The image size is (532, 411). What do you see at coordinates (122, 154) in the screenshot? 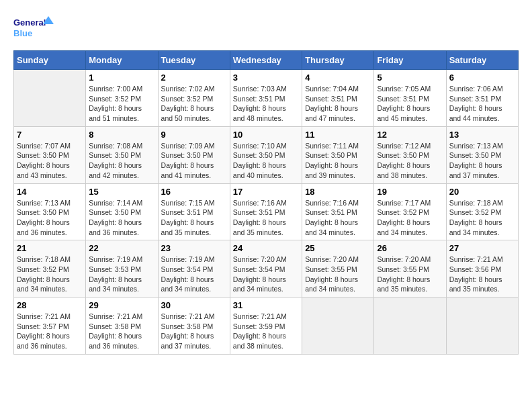
I see `calendar-cell: 8Sunrise: 7:08 AMSunset: 3:50 PMDaylight…` at bounding box center [122, 154].